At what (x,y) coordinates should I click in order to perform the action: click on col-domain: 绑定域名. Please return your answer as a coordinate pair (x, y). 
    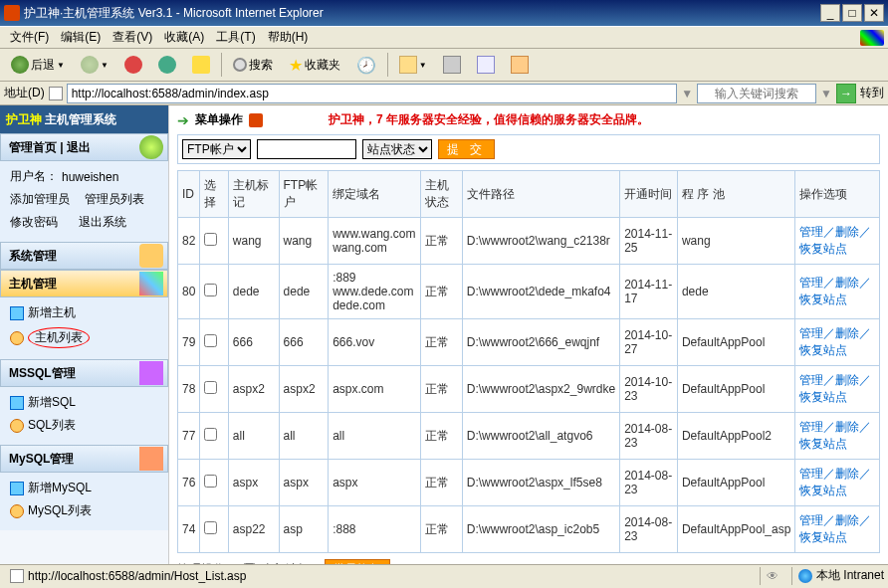
    Looking at the image, I should click on (374, 195).